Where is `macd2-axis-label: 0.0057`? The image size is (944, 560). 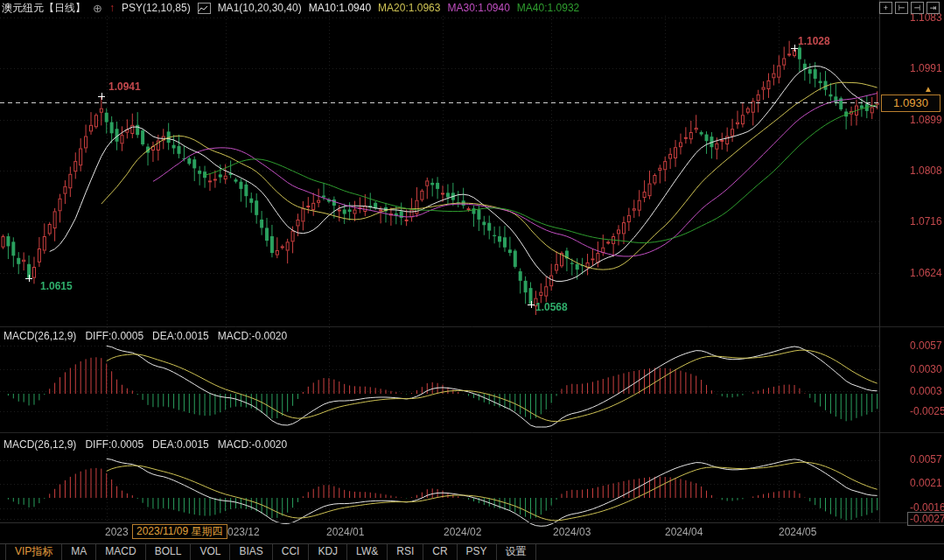
macd2-axis-label: 0.0057 is located at coordinates (926, 459).